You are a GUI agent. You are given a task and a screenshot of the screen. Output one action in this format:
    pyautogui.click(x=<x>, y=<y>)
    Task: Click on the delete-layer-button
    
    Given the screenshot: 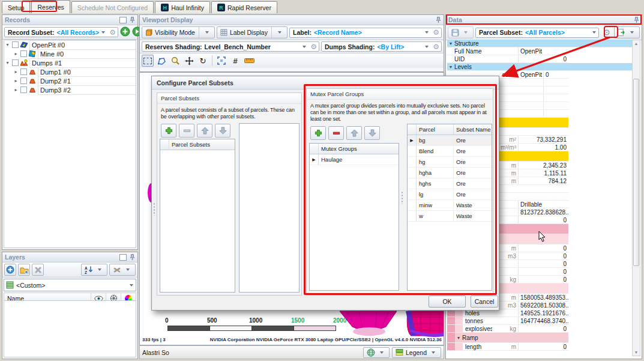 What is the action you would take?
    pyautogui.click(x=38, y=270)
    